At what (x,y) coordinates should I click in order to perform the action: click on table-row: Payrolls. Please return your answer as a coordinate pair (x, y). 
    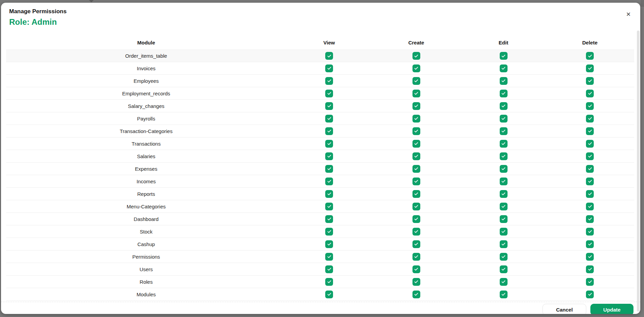
    Looking at the image, I should click on (320, 119).